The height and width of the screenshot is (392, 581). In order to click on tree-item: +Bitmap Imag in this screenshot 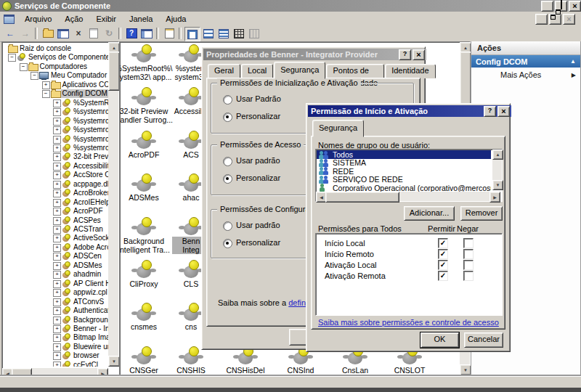, I will do `click(55, 338)`.